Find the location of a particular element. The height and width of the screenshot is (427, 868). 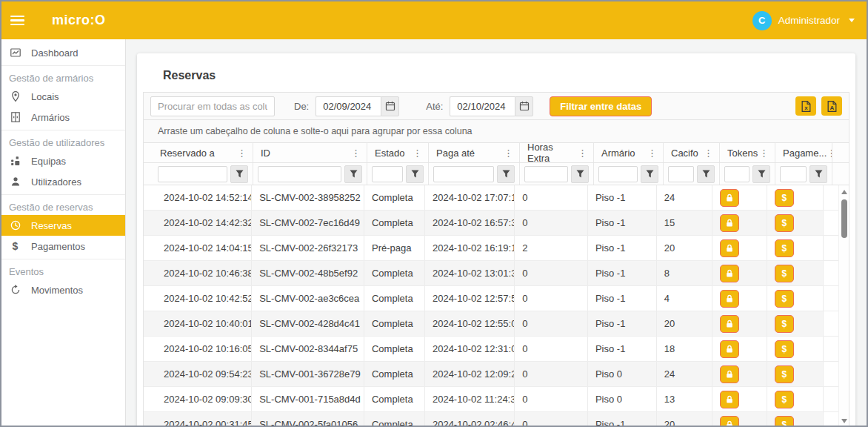

table-row: 2024-10-02 10:42:52SL-CMV-002-ae3c6ceaCo… is located at coordinates (491, 299).